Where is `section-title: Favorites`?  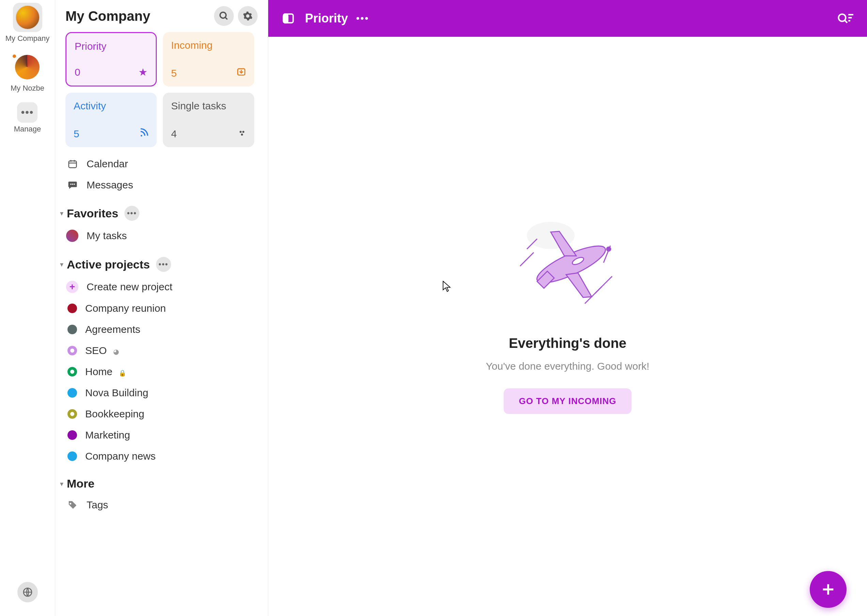
section-title: Favorites is located at coordinates (93, 213).